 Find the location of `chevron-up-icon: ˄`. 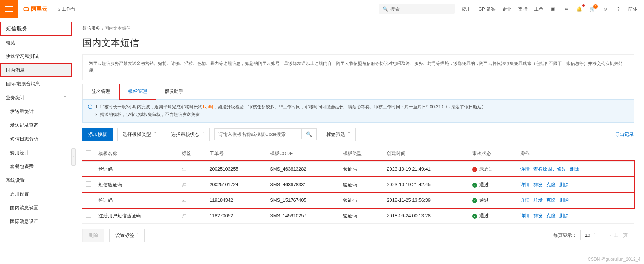

chevron-up-icon: ˄ is located at coordinates (65, 180).